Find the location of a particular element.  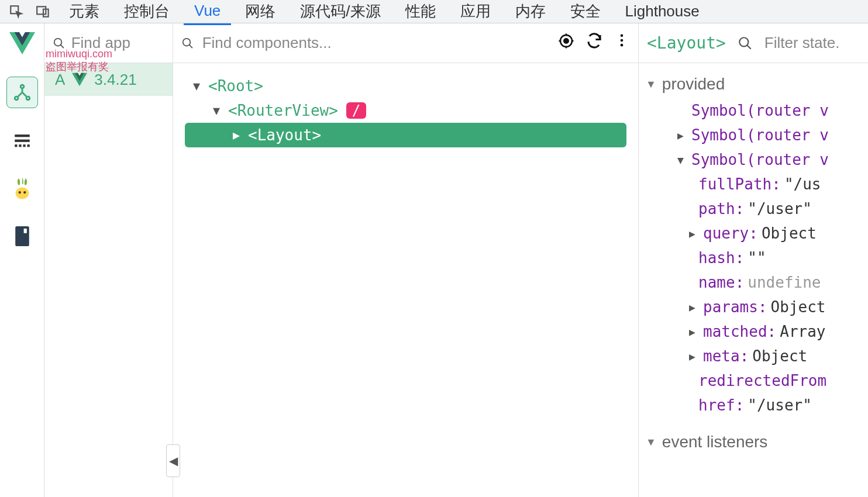

prop-hash: hash: "" is located at coordinates (753, 258).